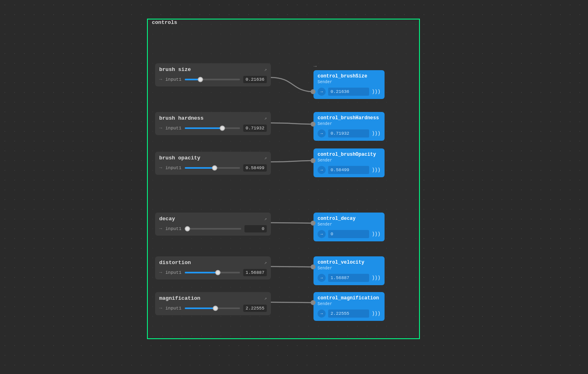  What do you see at coordinates (213, 163) in the screenshot?
I see `control-node-brush-opacity: brush opacity ↗ → input1 0.58499` at bounding box center [213, 163].